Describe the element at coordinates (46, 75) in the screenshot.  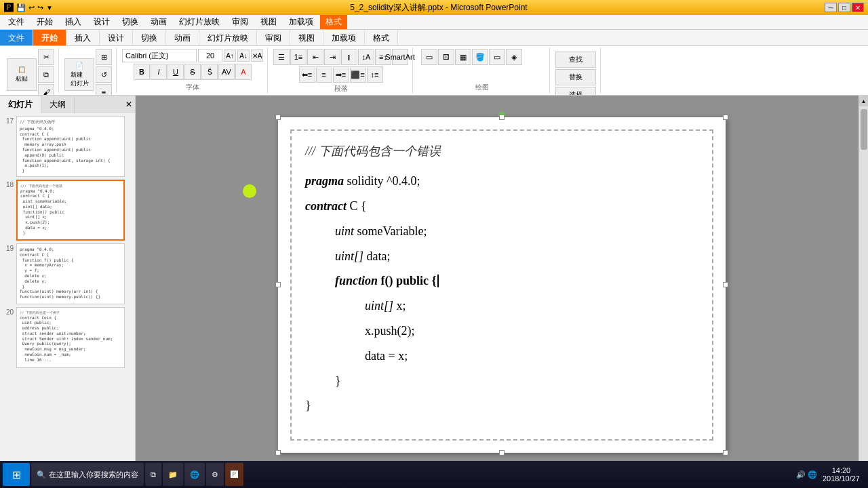
I see `copy-button: ⧉` at that location.